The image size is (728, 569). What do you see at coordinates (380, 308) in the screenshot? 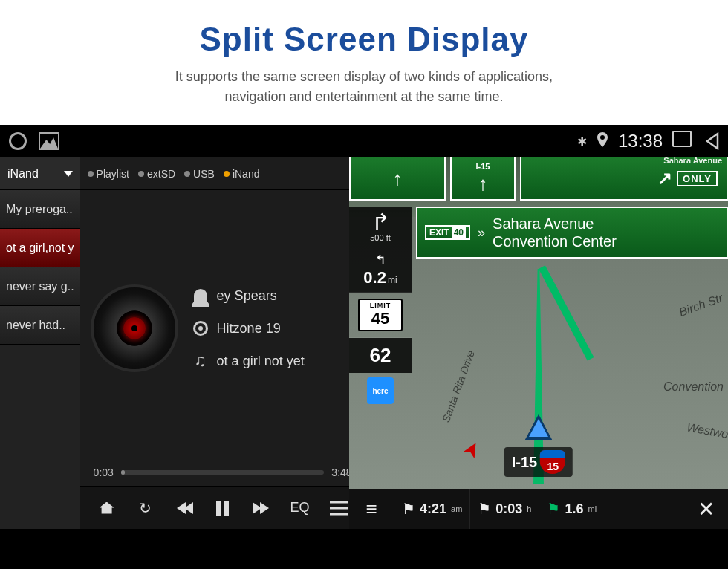
I see `nav-hud: ↱ 500 ft ↰ 0.2mi LIMIT 45 62 here` at bounding box center [380, 308].